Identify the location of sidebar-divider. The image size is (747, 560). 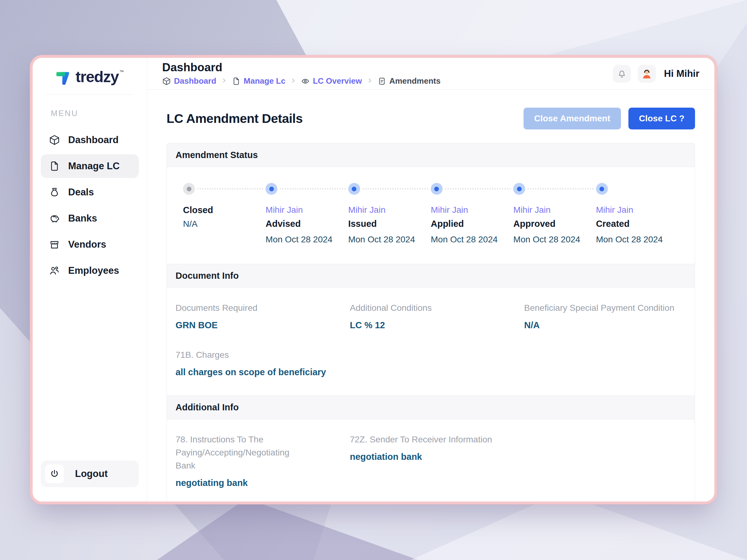
(90, 95).